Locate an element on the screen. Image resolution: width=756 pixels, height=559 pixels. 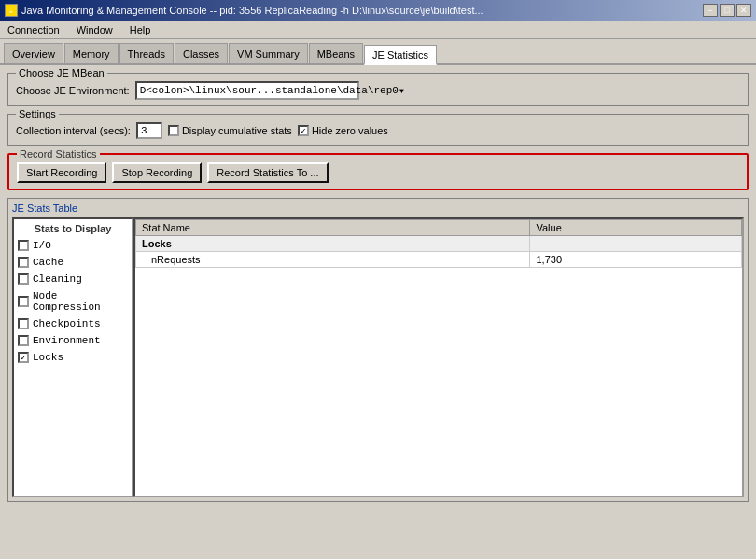
dropdown-arrow-icon: ▼ is located at coordinates (401, 91).